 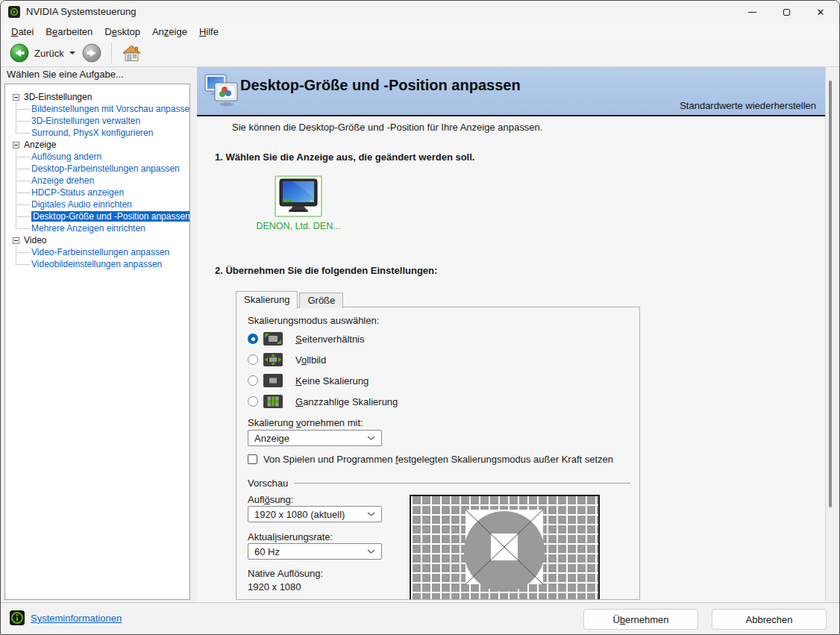 I want to click on home-icon, so click(x=131, y=54).